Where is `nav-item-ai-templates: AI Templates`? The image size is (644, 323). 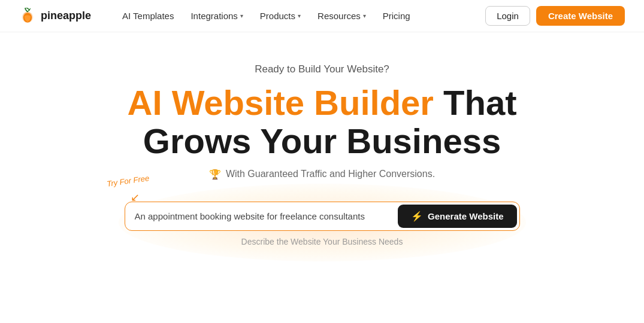 nav-item-ai-templates: AI Templates is located at coordinates (148, 16).